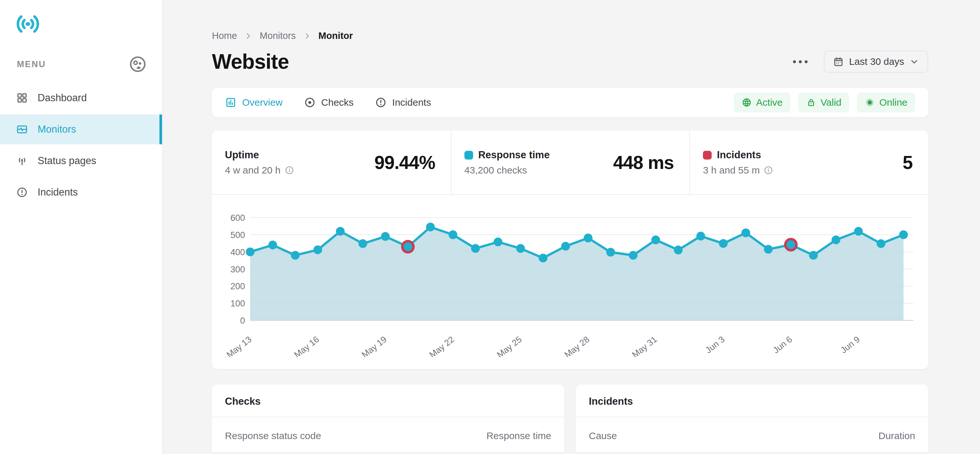 Image resolution: width=980 pixels, height=454 pixels. Describe the element at coordinates (331, 162) in the screenshot. I see `stat-uptime: Uptime 4 w and 20 h 99.44%` at that location.